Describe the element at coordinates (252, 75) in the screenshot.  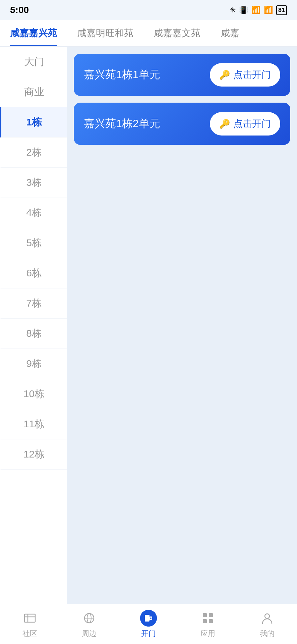
I see `open-door-btn-unit1-label: 点击开门` at that location.